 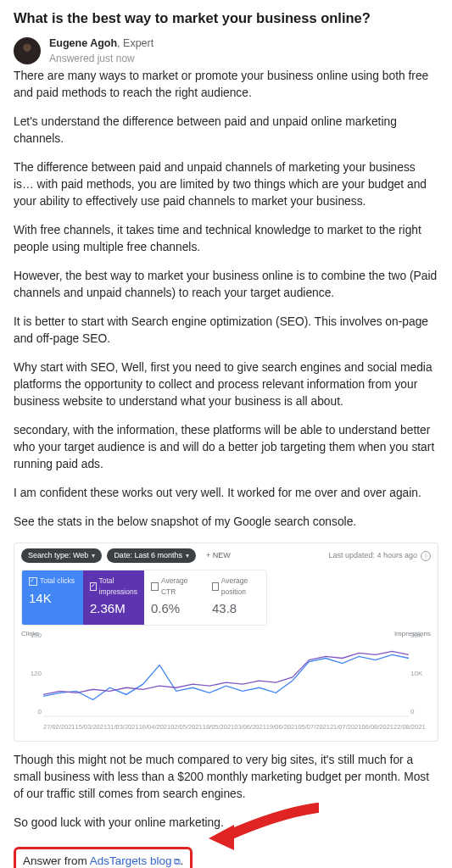 I want to click on answer-paragraph: The difference between paid and unpaid c…, so click(x=226, y=185).